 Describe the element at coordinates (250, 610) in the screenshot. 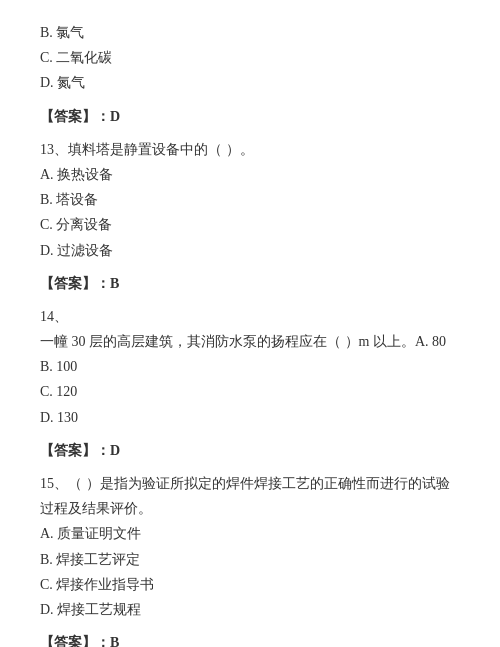

I see `q15-option-d: D. 焊接工艺规程` at that location.